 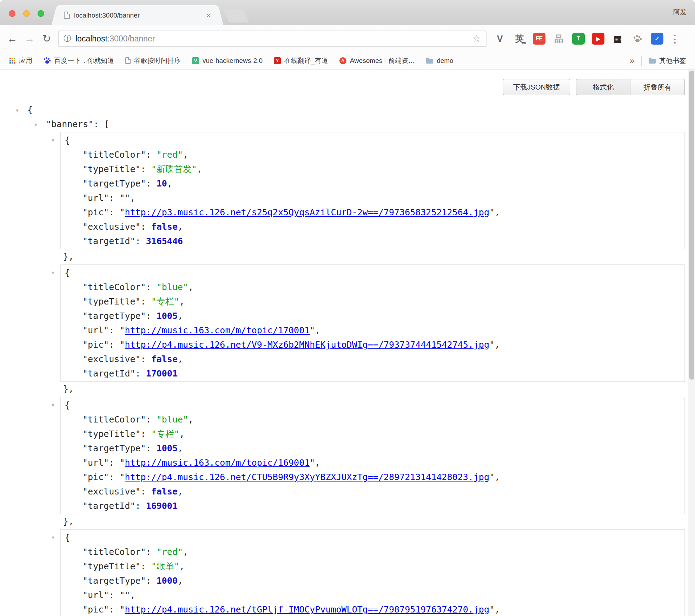 I want to click on format-button: 格式化, so click(x=603, y=87).